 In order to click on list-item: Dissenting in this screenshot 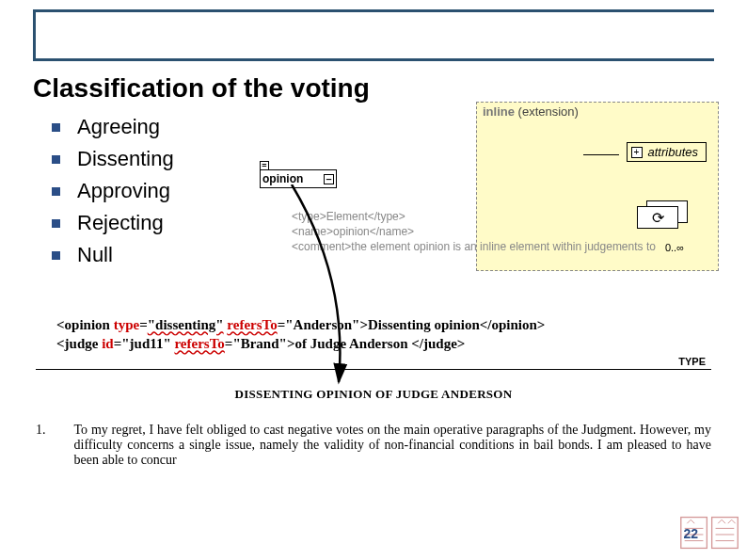, I will do `click(113, 159)`.